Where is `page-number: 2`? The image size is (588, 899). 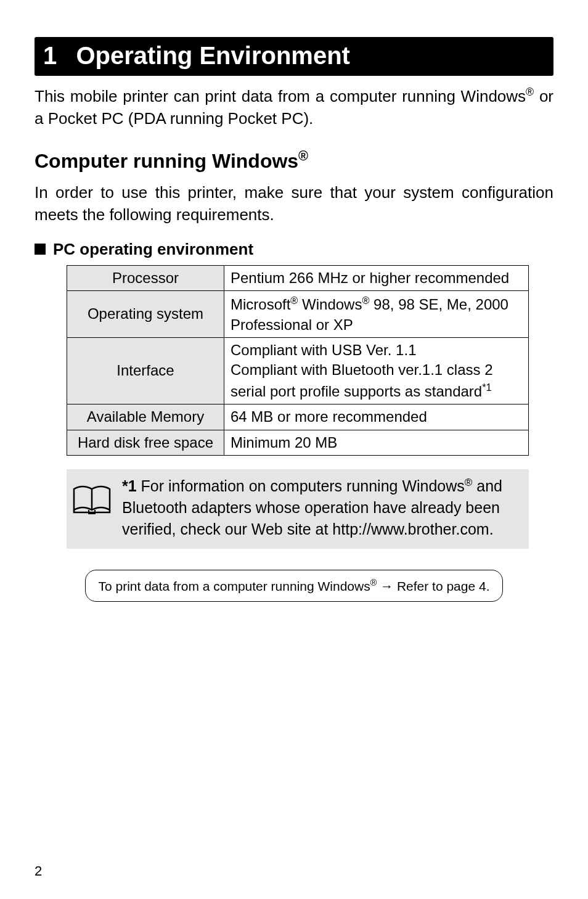 page-number: 2 is located at coordinates (38, 871).